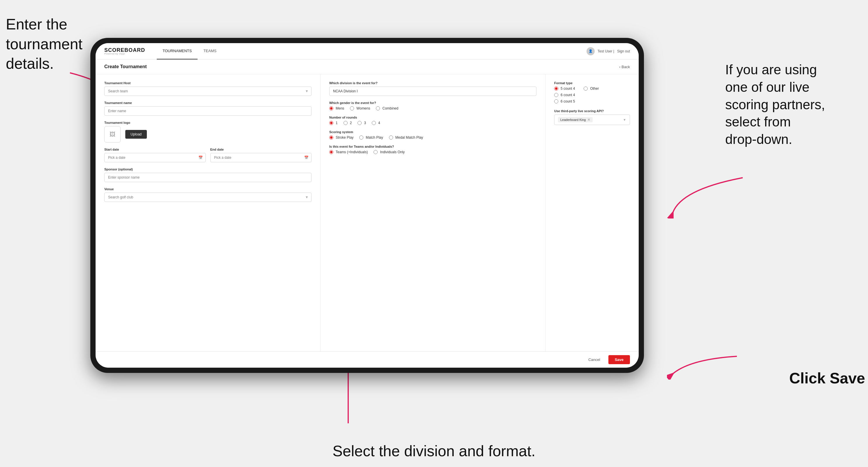 This screenshot has width=868, height=467. What do you see at coordinates (434, 452) in the screenshot?
I see `annotation-division: Select the division and format.` at bounding box center [434, 452].